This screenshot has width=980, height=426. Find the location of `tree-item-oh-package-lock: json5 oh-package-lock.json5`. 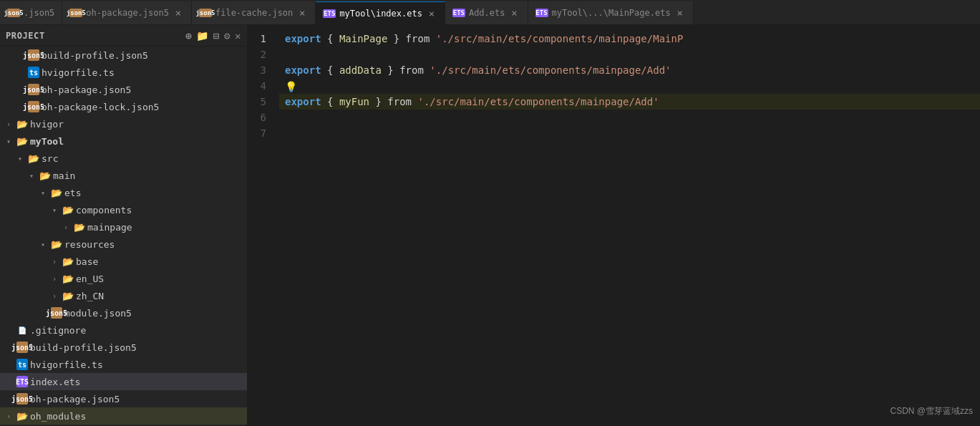

tree-item-oh-package-lock: json5 oh-package-lock.json5 is located at coordinates (123, 107).